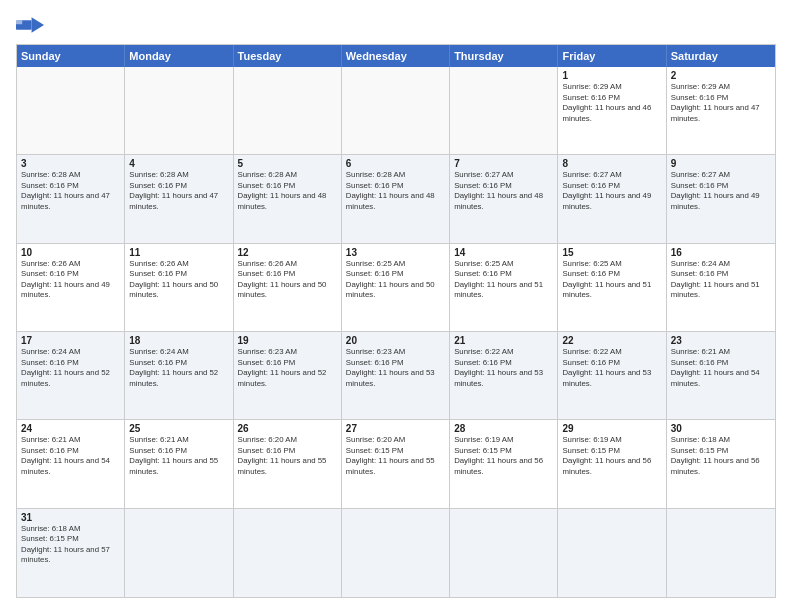 The width and height of the screenshot is (792, 612). What do you see at coordinates (612, 252) in the screenshot?
I see `cell-date-num: 15` at bounding box center [612, 252].